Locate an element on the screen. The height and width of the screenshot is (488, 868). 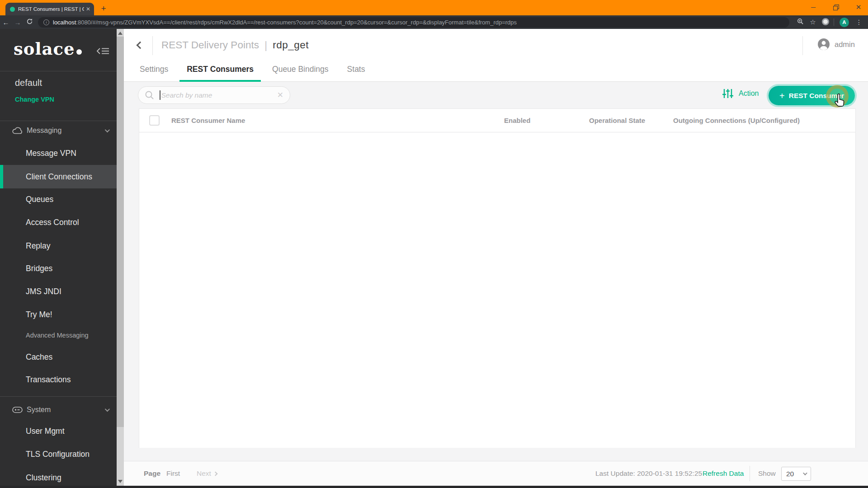
sidebar-section-label: System is located at coordinates (66, 410).